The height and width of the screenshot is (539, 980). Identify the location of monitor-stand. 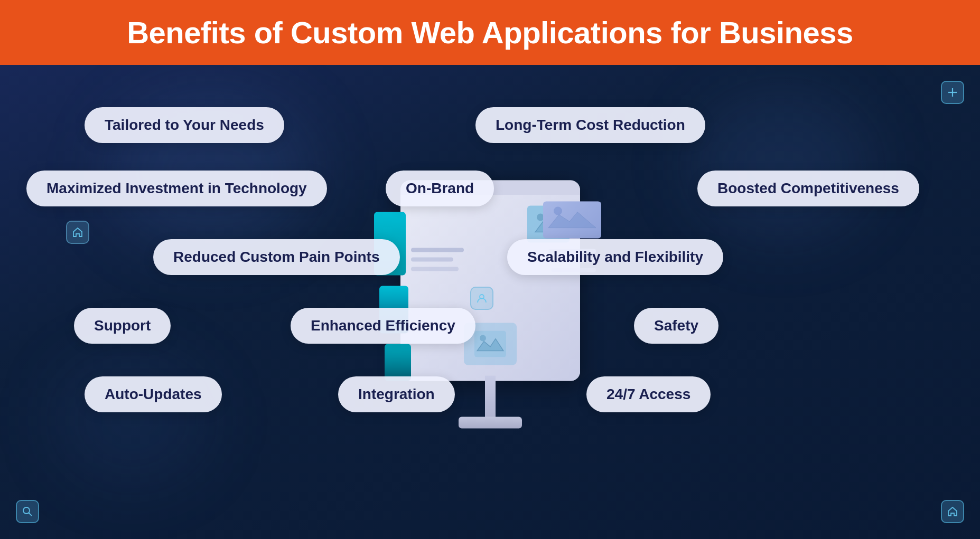
(490, 397).